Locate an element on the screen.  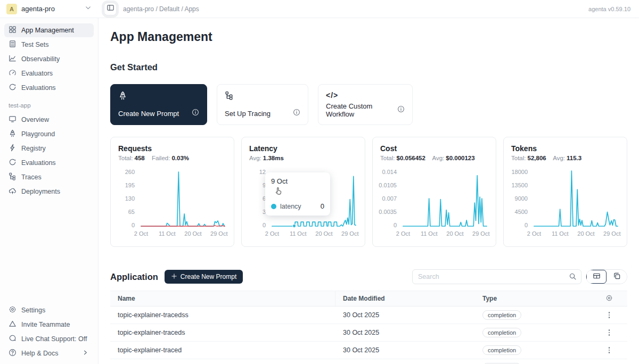
sidebar-item-evaluators: Evaluators is located at coordinates (49, 73).